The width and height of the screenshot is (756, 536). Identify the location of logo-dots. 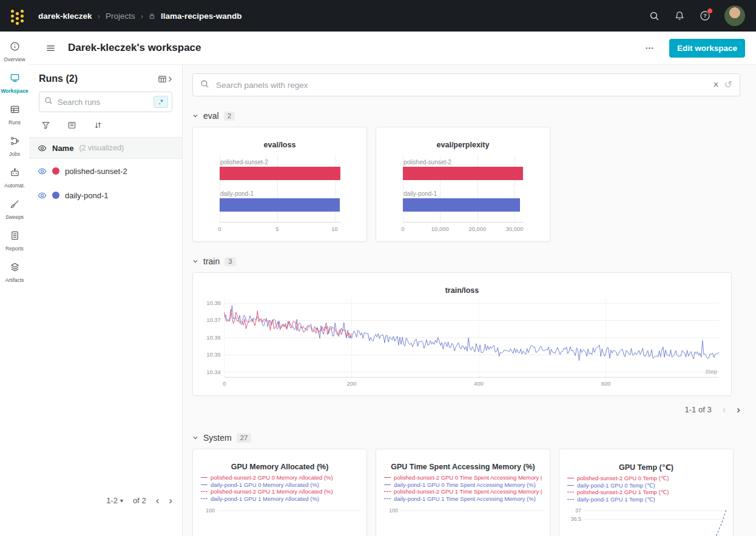
(17, 18).